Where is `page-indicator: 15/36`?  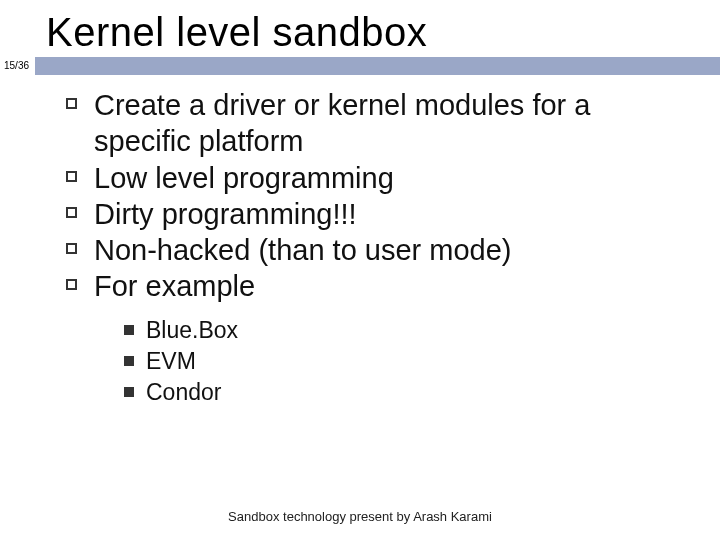
page-indicator: 15/36 is located at coordinates (18, 66).